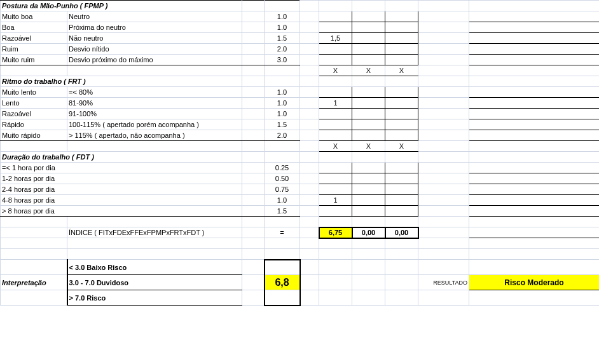 The width and height of the screenshot is (599, 364). I want to click on index-val-1: 6,75, so click(336, 233).